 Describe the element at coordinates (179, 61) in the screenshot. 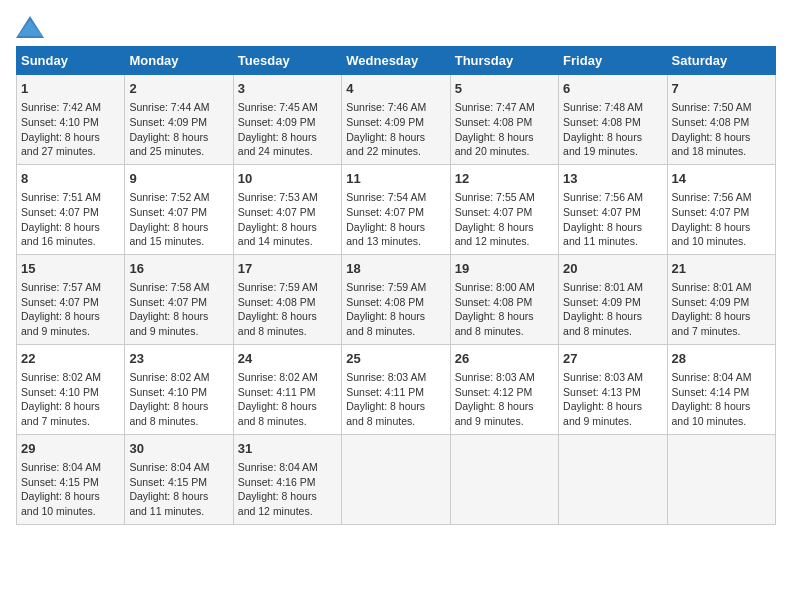

I see `header-cell-monday: Monday` at that location.